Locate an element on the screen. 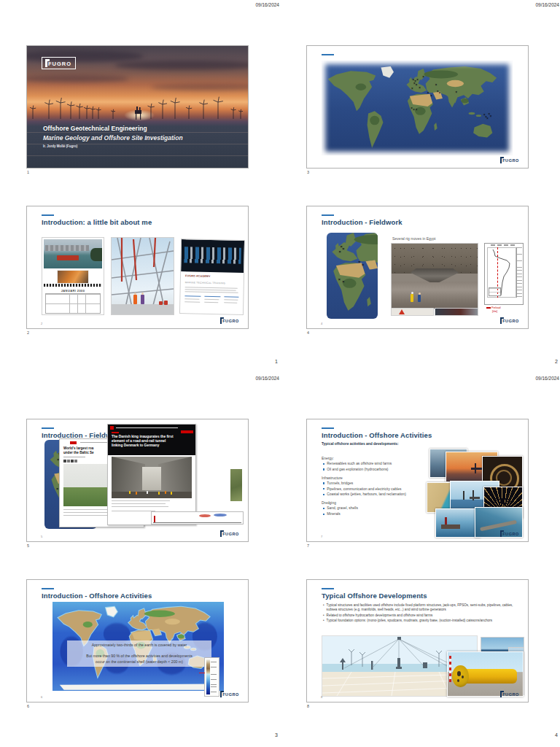 The width and height of the screenshot is (560, 747). brochure-title: FUGRO ACADEMY is located at coordinates (198, 277).